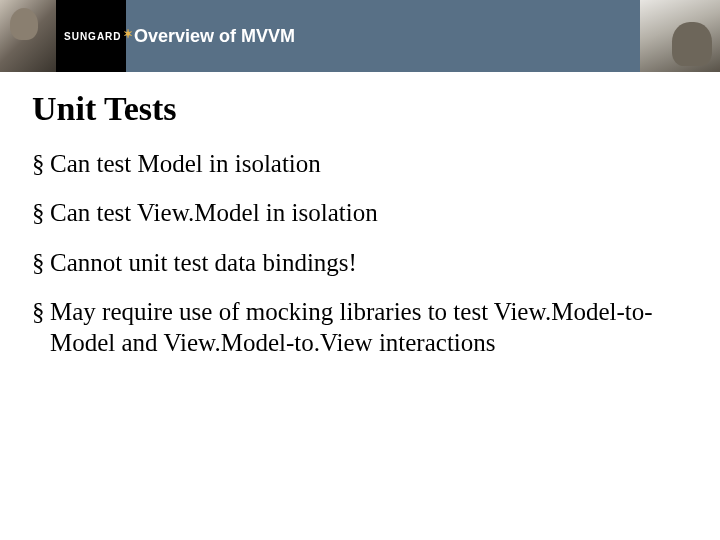  What do you see at coordinates (129, 36) in the screenshot?
I see `sunburst-icon` at bounding box center [129, 36].